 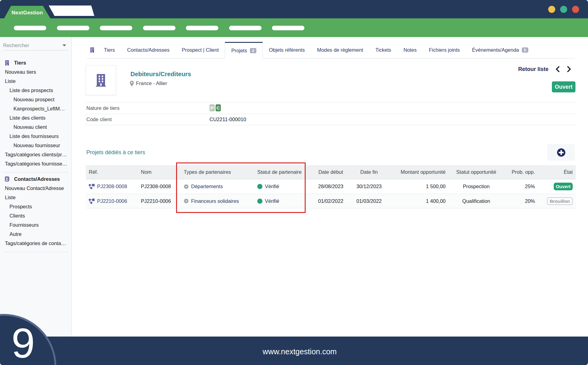 I want to click on tab-count-badge: 5, so click(x=525, y=50).